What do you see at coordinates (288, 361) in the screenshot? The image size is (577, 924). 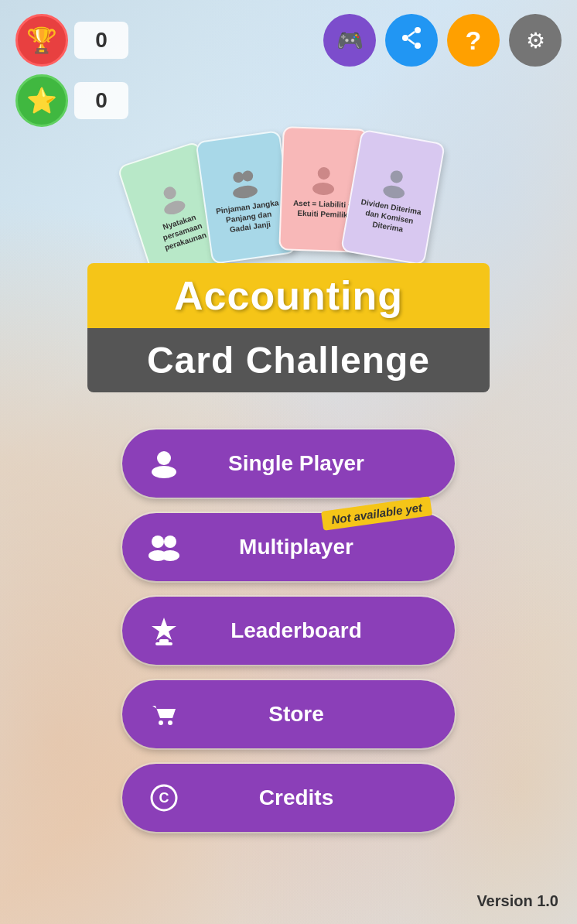 I see `title-line2: Card Challenge` at bounding box center [288, 361].